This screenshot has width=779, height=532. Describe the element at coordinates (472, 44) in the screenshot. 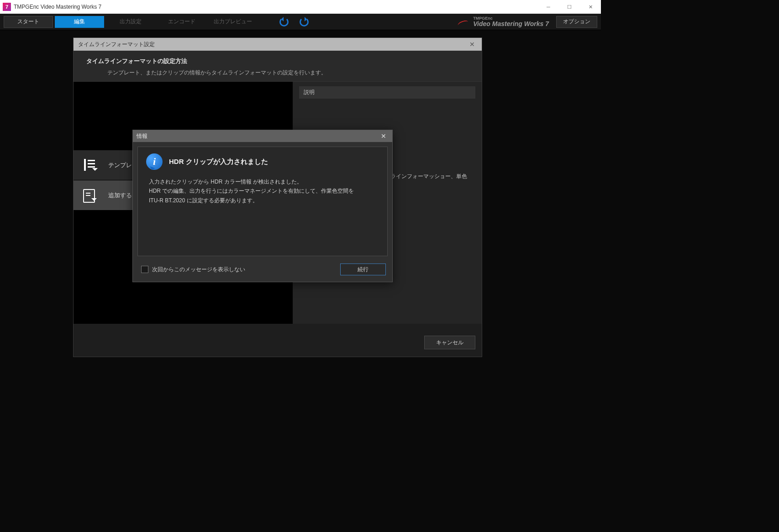

I see `format-dialog-close-icon: ✕` at that location.